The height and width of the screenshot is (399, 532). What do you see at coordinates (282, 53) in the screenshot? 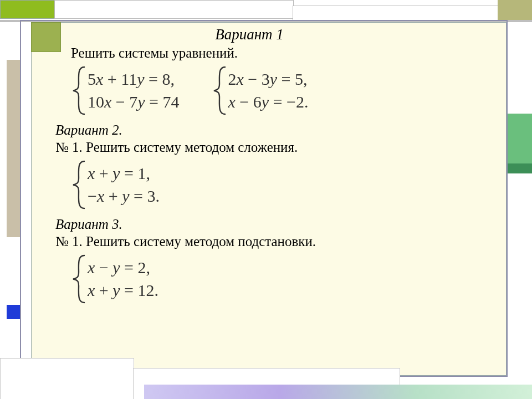
I see `variant1-instruction: Решить системы уравнений.` at bounding box center [282, 53].